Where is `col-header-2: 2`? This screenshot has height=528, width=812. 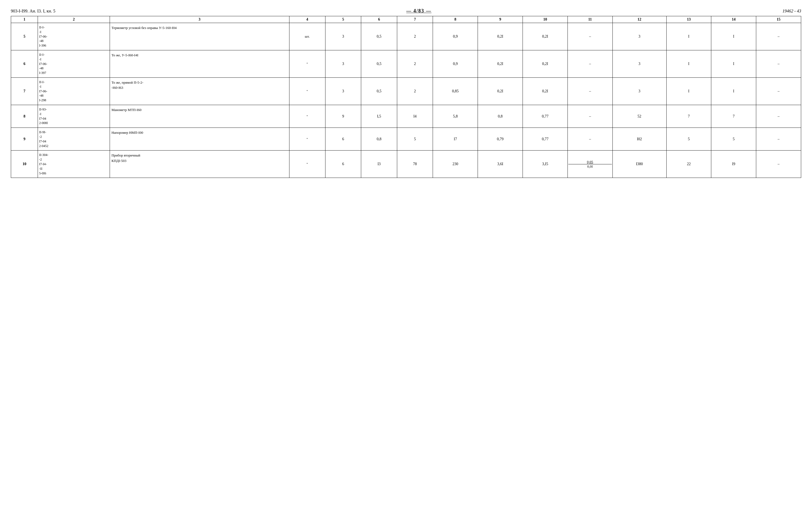 col-header-2: 2 is located at coordinates (74, 20).